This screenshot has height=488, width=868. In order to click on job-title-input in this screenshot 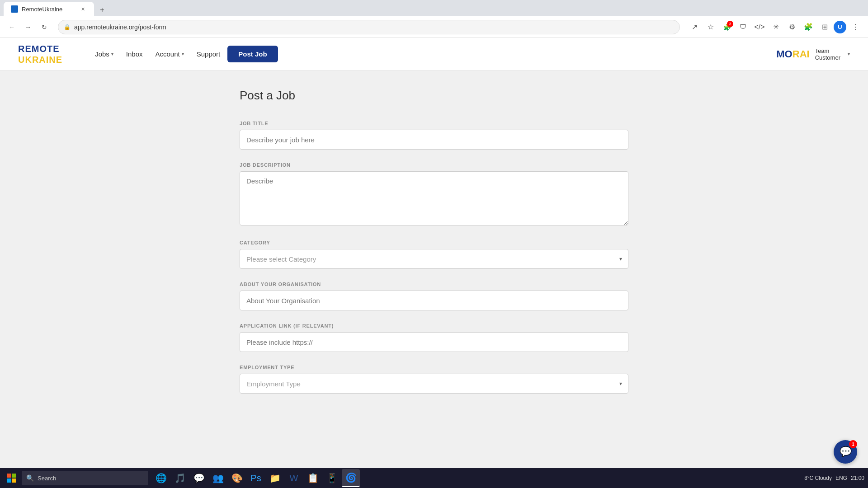, I will do `click(434, 140)`.